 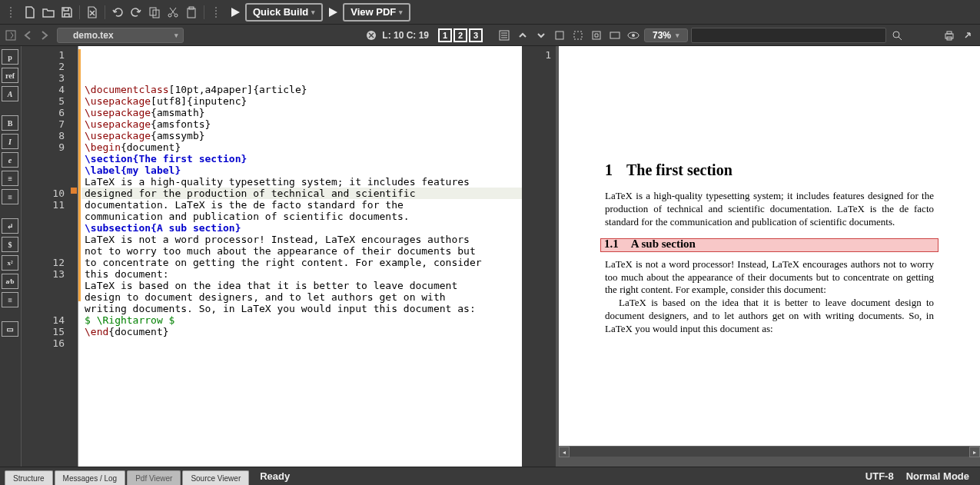 What do you see at coordinates (10, 244) in the screenshot?
I see `sb-math-icon: $` at bounding box center [10, 244].